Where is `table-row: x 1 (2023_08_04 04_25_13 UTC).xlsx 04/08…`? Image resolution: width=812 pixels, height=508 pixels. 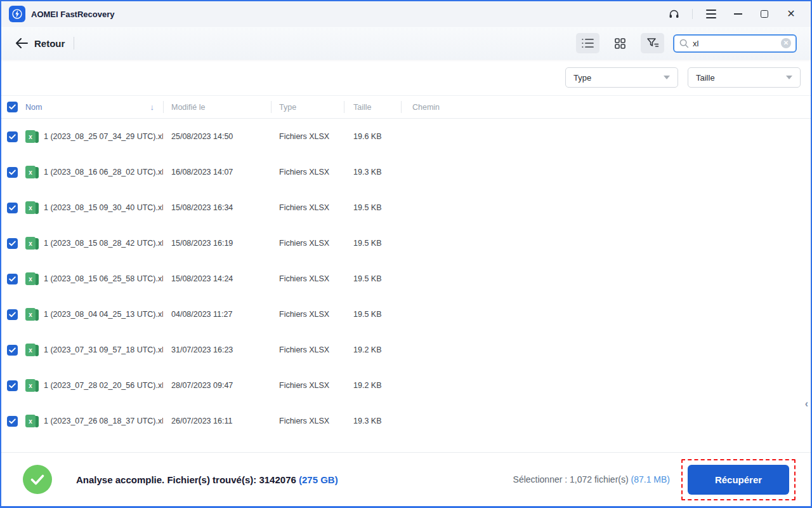
table-row: x 1 (2023_08_04 04_25_13 UTC).xlsx 04/08… is located at coordinates (406, 314).